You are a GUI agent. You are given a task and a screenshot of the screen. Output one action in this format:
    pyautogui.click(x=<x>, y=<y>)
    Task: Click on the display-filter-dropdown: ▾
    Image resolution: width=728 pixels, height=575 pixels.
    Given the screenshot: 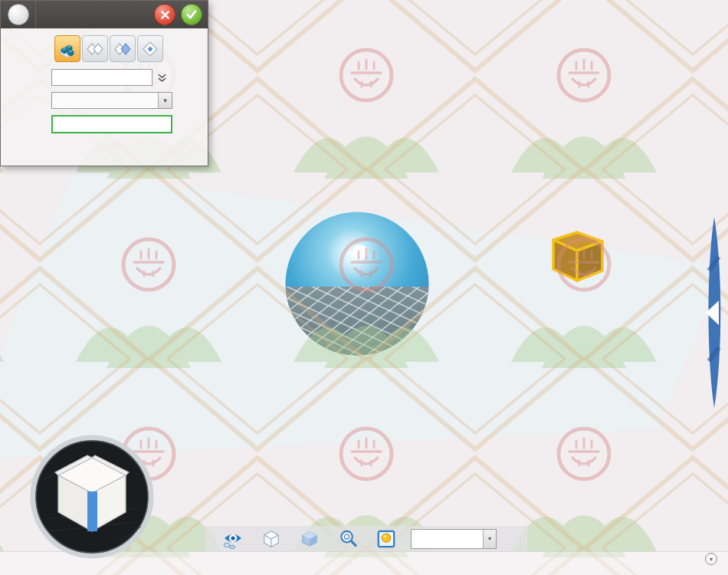 What is the action you would take?
    pyautogui.click(x=454, y=539)
    